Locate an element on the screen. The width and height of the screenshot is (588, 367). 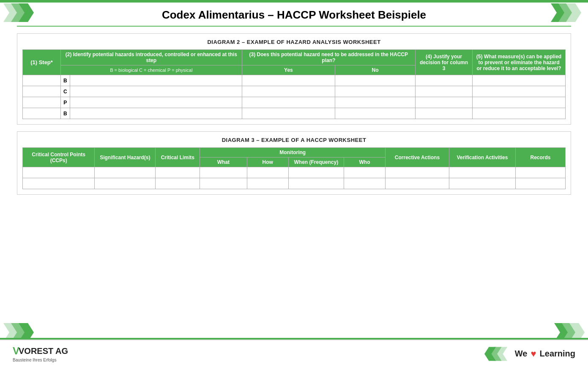
title-divider is located at coordinates (294, 26).